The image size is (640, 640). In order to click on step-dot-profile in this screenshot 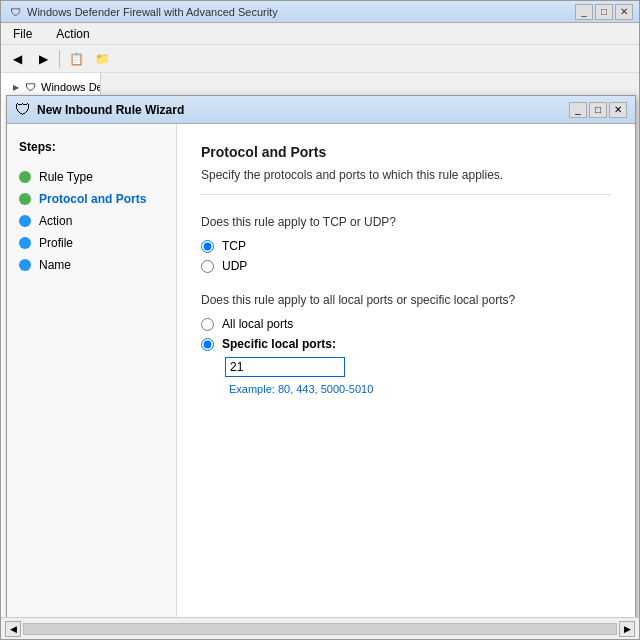, I will do `click(25, 243)`.